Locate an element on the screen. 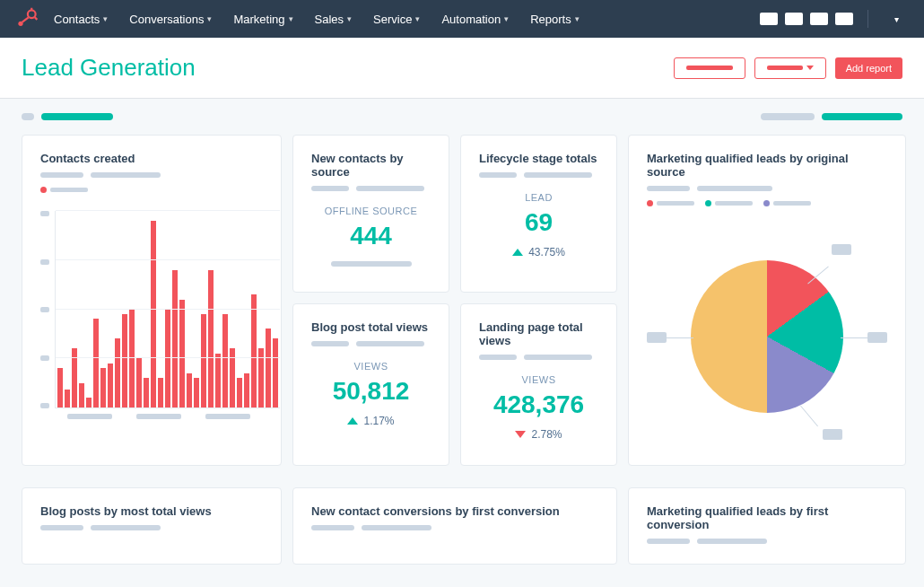 This screenshot has height=587, width=924. nav-marketing: Marketing▾ is located at coordinates (263, 20).